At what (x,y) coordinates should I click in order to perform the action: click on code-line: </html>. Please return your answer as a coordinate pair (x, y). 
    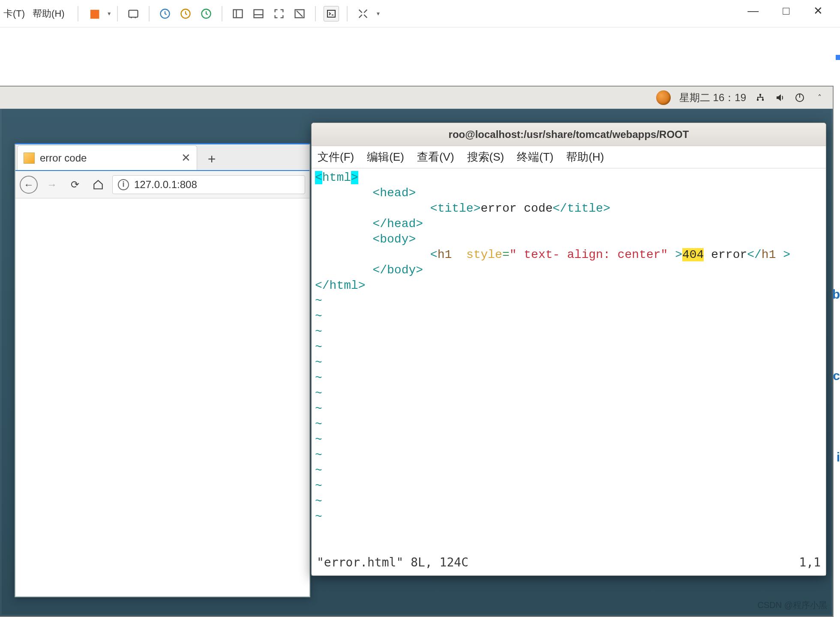
    Looking at the image, I should click on (568, 286).